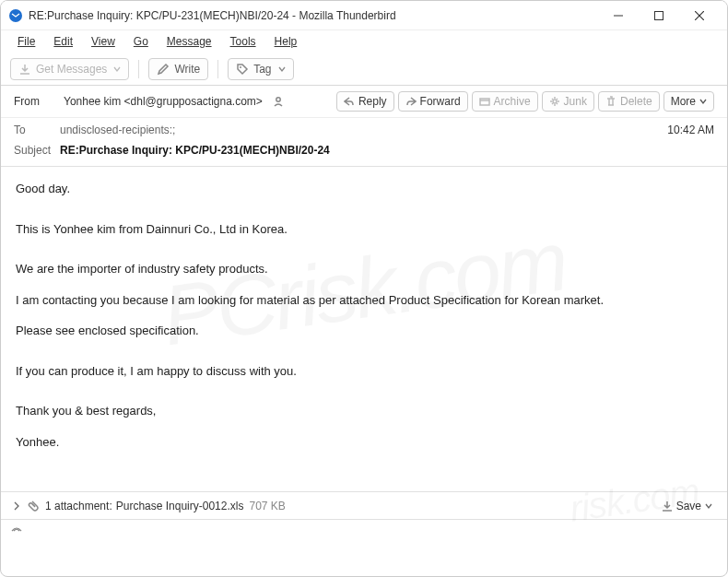 The width and height of the screenshot is (728, 577). What do you see at coordinates (17, 531) in the screenshot?
I see `connection-status-icon` at bounding box center [17, 531].